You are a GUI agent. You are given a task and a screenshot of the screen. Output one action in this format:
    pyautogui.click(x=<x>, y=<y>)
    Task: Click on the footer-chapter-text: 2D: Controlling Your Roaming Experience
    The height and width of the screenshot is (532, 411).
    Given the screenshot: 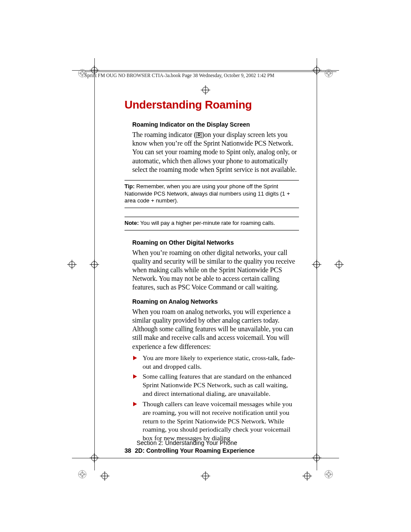 What is the action you would take?
    pyautogui.click(x=195, y=451)
    